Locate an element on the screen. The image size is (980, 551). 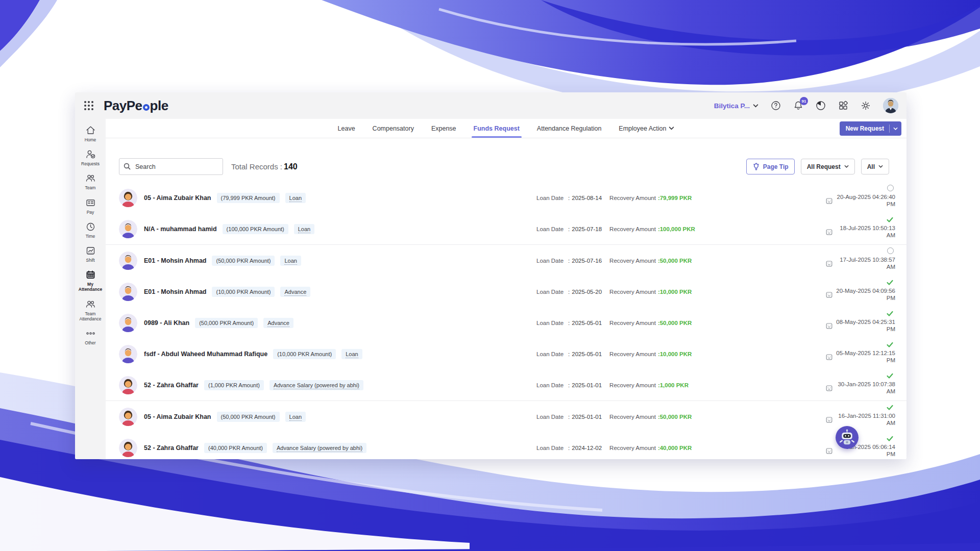
sidebar-item-team: Team is located at coordinates (90, 182).